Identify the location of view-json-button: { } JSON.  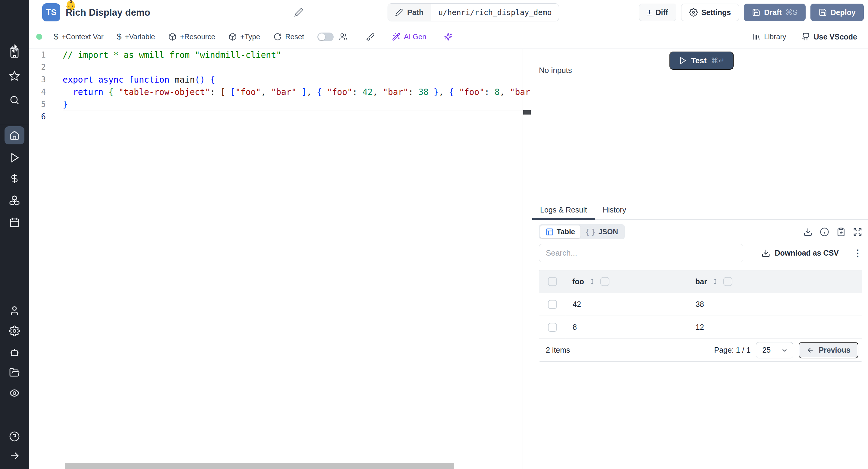
(602, 232).